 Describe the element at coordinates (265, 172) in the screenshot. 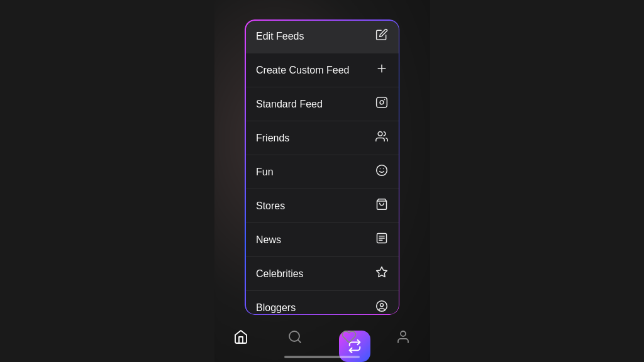

I see `fun-label: Fun` at that location.